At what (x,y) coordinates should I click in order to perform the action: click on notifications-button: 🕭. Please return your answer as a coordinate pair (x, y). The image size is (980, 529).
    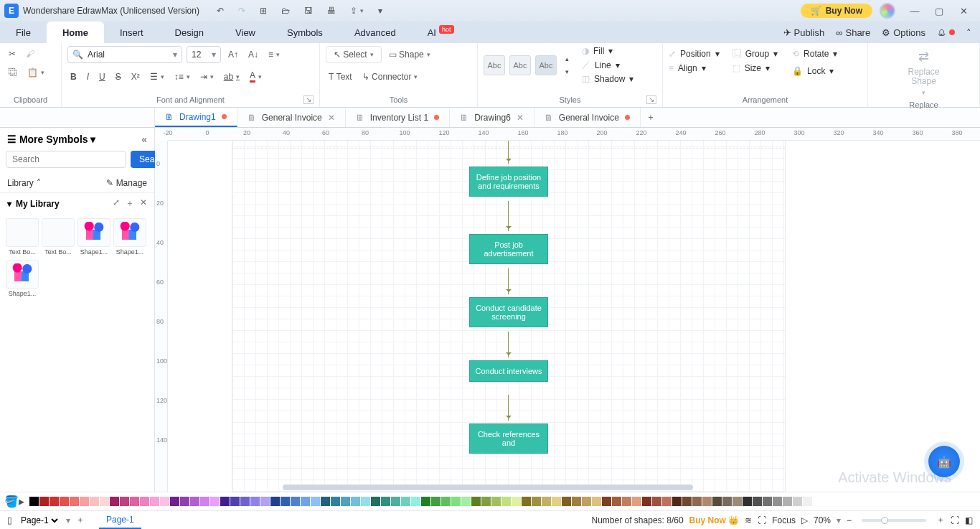
    Looking at the image, I should click on (946, 33).